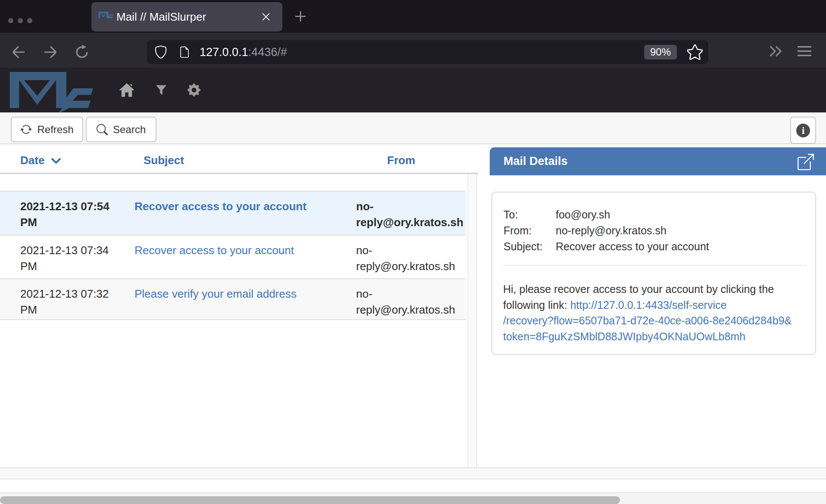 The height and width of the screenshot is (504, 826). Describe the element at coordinates (413, 90) in the screenshot. I see `mailslurper-header` at that location.